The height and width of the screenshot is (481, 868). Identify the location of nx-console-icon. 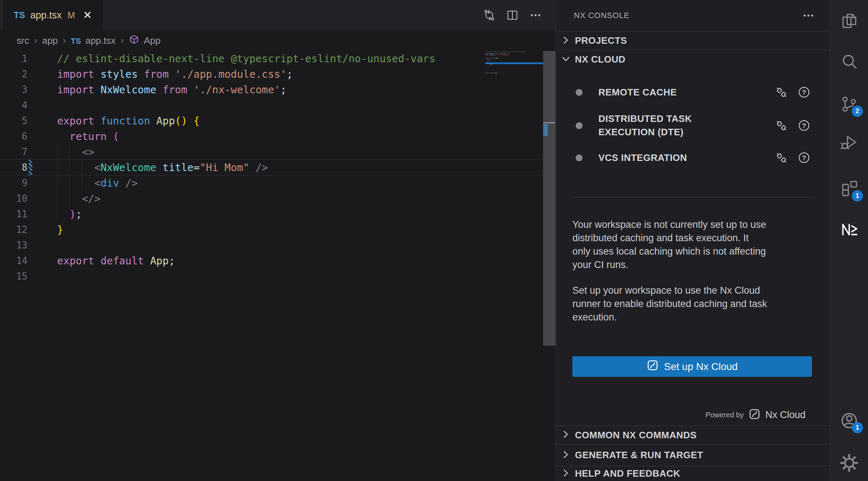
(849, 230).